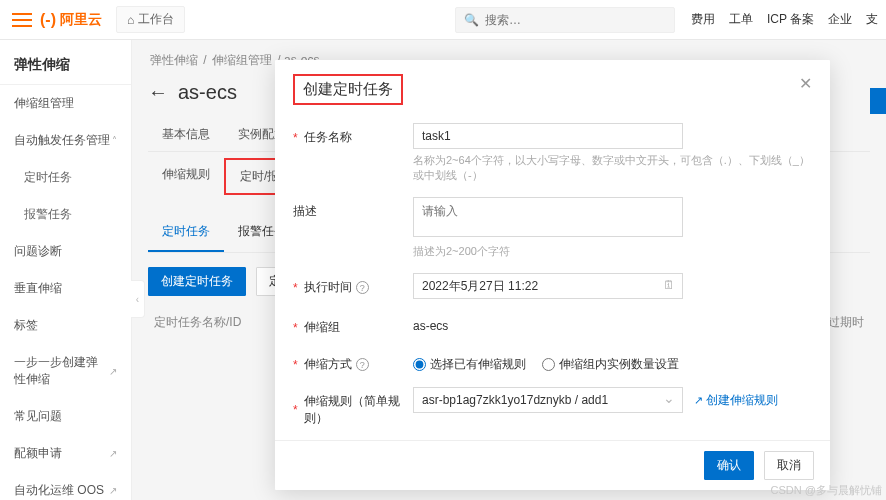 The image size is (886, 500). What do you see at coordinates (826, 490) in the screenshot?
I see `watermark: CSDN @多与晨解忧铺` at bounding box center [826, 490].